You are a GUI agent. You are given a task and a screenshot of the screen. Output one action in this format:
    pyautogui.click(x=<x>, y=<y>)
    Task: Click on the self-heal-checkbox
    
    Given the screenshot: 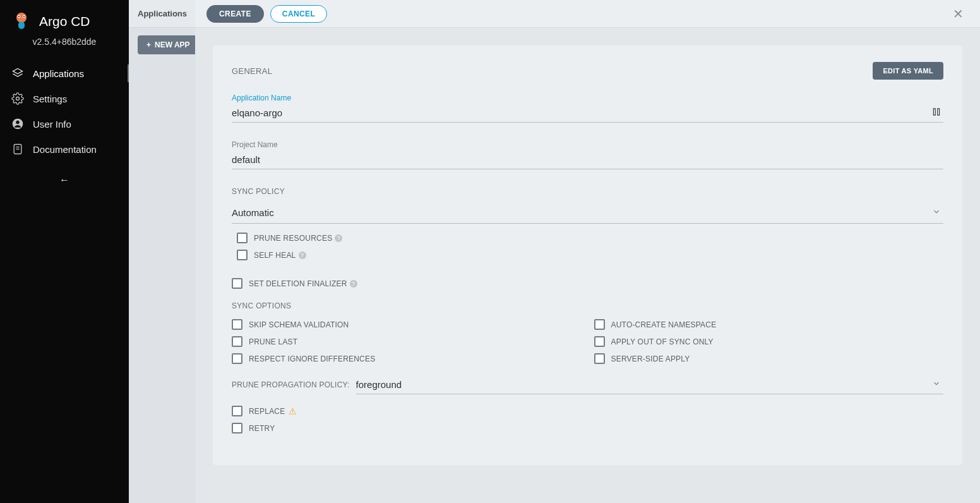 What is the action you would take?
    pyautogui.click(x=242, y=255)
    